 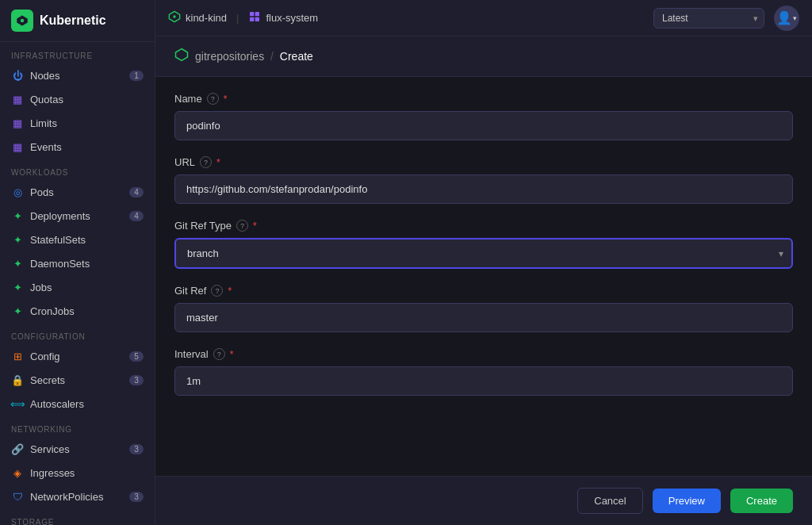 I want to click on sidebar-item-label: DaemonSets, so click(x=60, y=263).